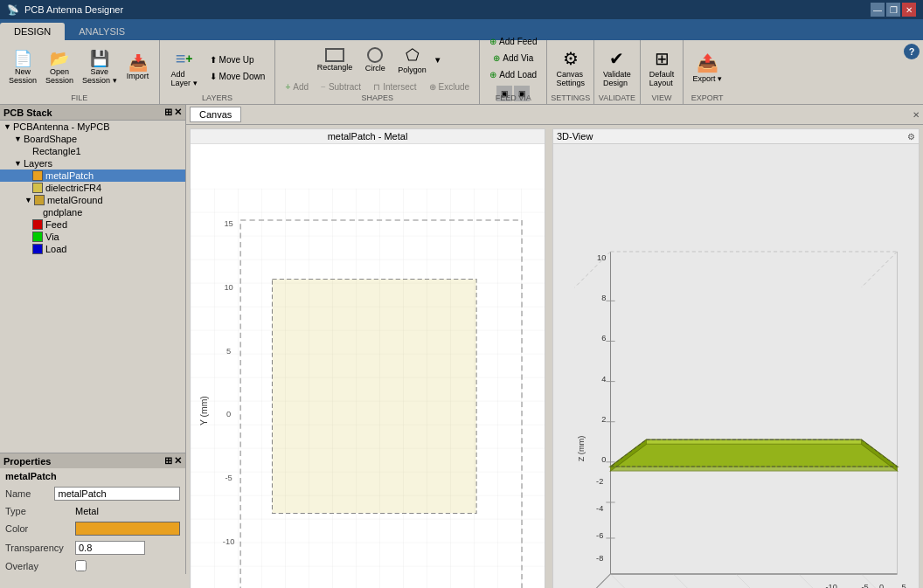 This screenshot has width=923, height=588. I want to click on add-load-icon: ⊕, so click(493, 75).